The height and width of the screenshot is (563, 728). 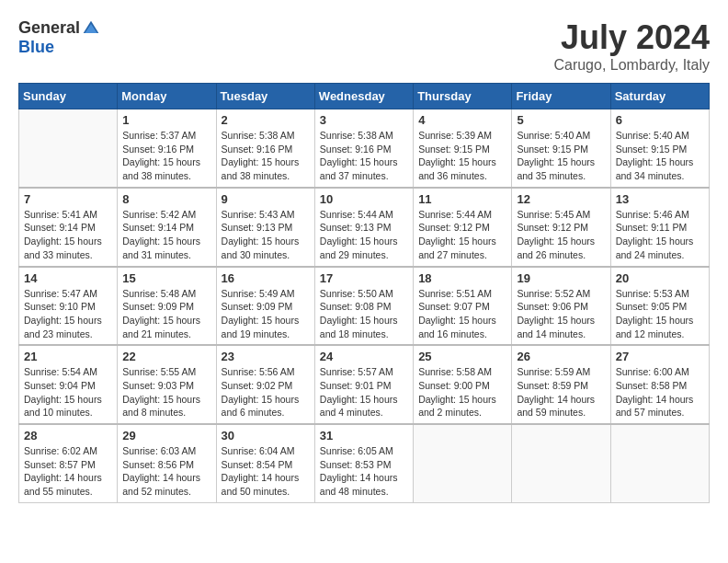 What do you see at coordinates (167, 385) in the screenshot?
I see `calendar-cell: 22Sunrise: 5:55 AM Sunset: 9:03 PM Dayli…` at bounding box center [167, 385].